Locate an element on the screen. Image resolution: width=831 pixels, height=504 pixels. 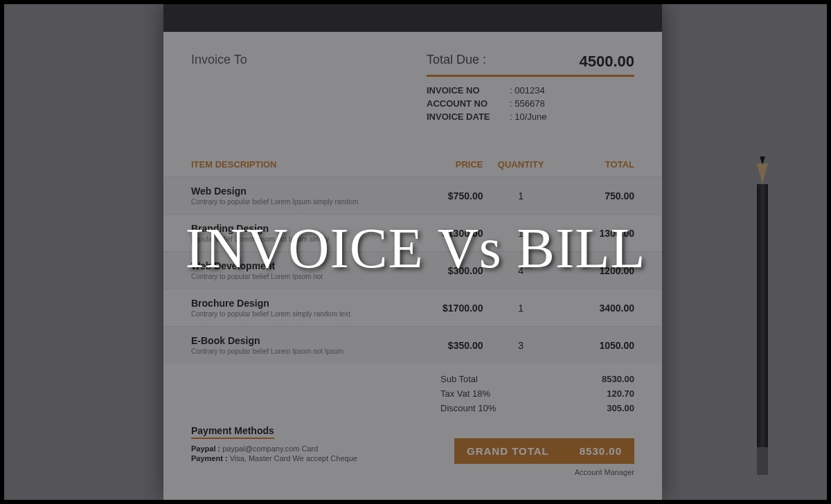
table-row: Brochure DesignContrary to popular belie… is located at coordinates (413, 307).